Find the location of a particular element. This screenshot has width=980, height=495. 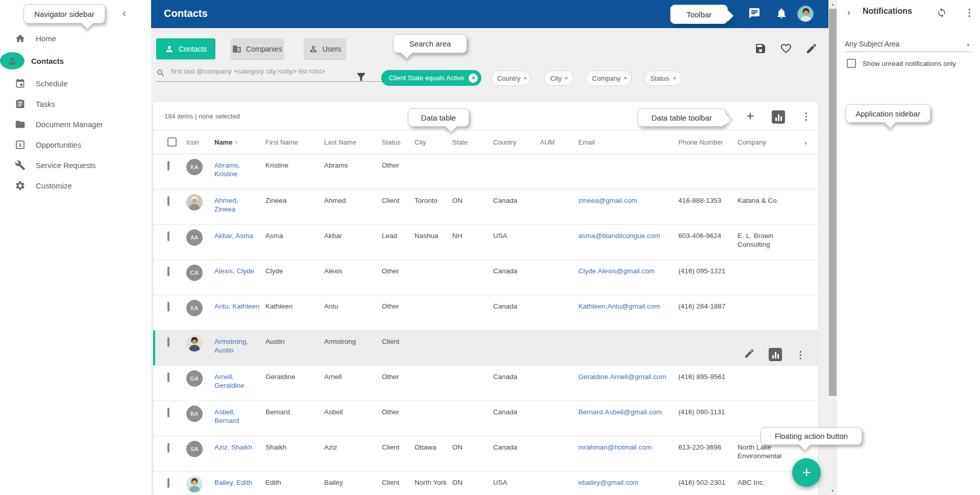

edit-pencil-icon is located at coordinates (749, 355).